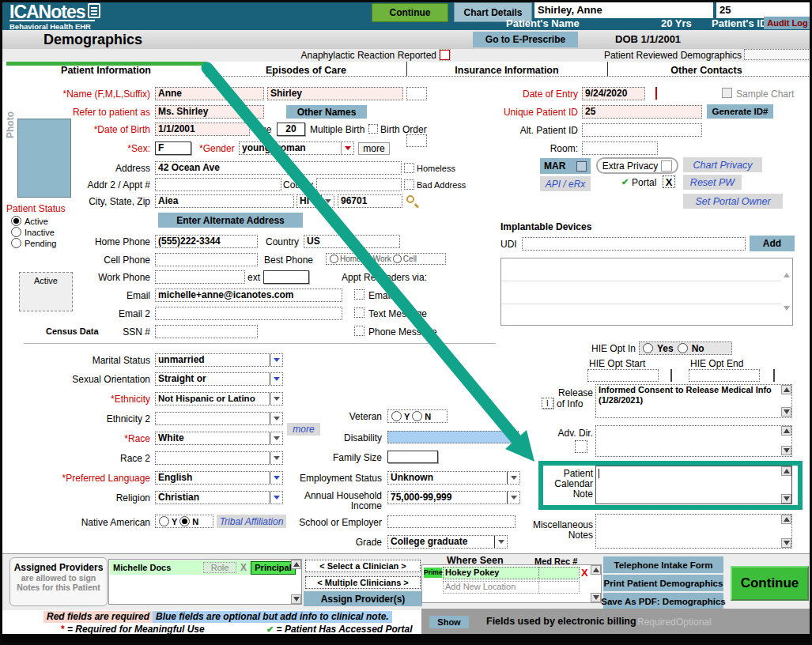 This screenshot has height=645, width=812. What do you see at coordinates (614, 93) in the screenshot?
I see `date-of-entry-field: 9/24/2020` at bounding box center [614, 93].